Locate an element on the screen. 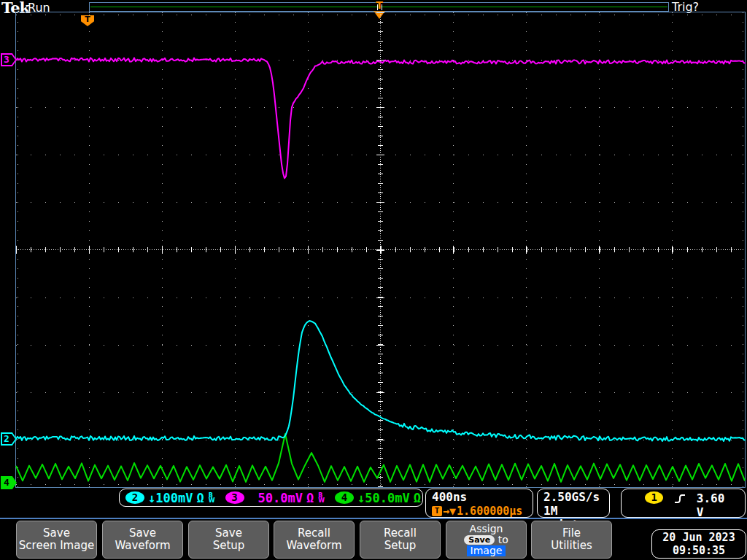  ch2-coupling: Ω is located at coordinates (200, 498).